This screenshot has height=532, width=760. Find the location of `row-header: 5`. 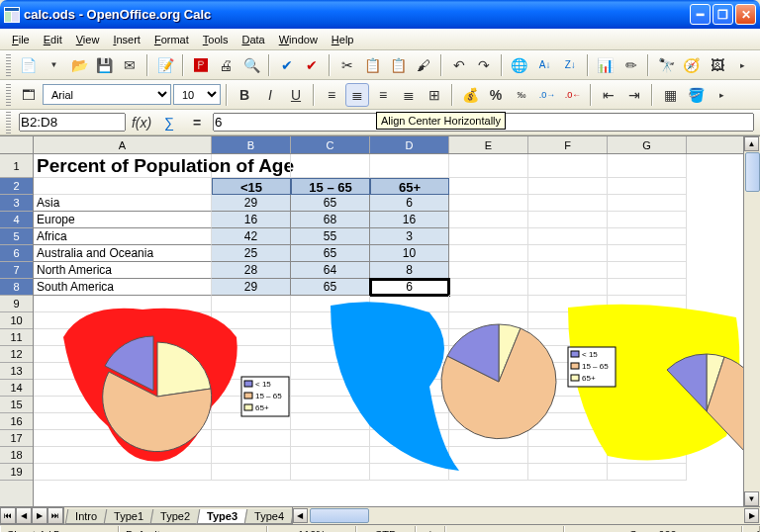

row-header: 5 is located at coordinates (16, 237).